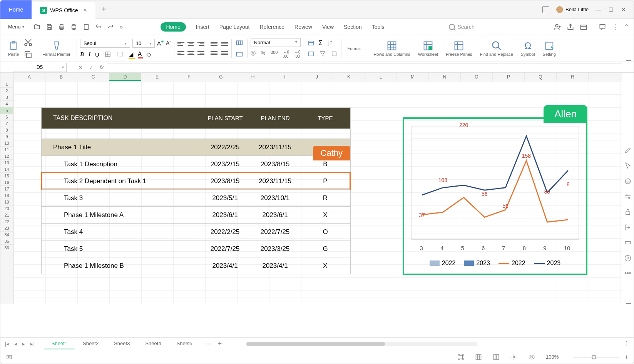 Image resolution: width=634 pixels, height=364 pixels. Describe the element at coordinates (140, 54) in the screenshot. I see `font-color-button: A` at that location.